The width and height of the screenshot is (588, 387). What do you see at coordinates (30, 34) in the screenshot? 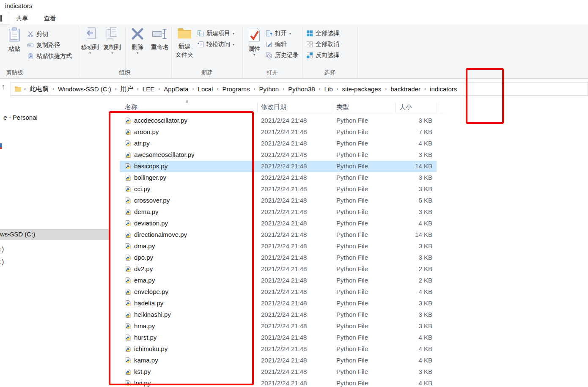
I see `scissors-icon` at bounding box center [30, 34].